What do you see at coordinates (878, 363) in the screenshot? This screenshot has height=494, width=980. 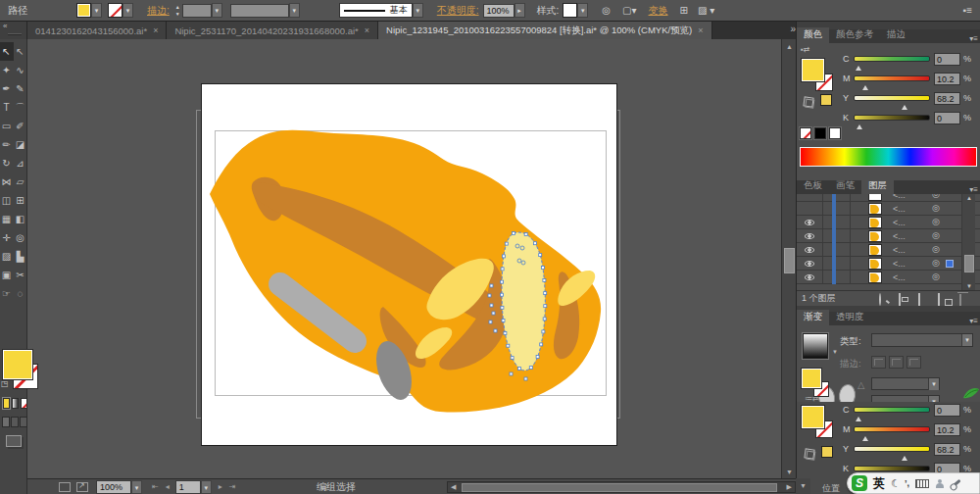 I see `gradient-stroke-within-button` at bounding box center [878, 363].